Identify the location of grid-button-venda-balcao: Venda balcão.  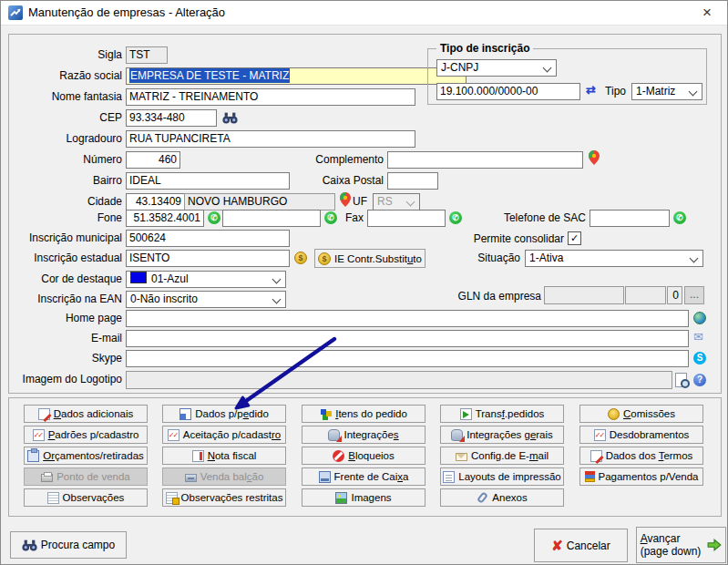
(224, 477).